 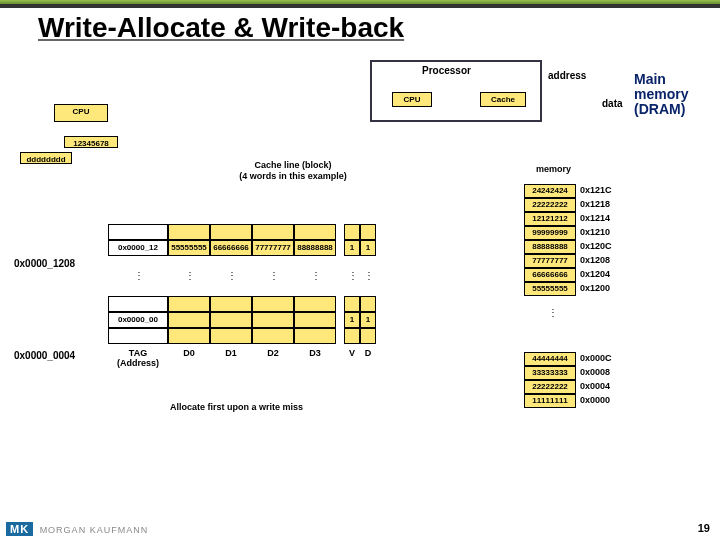 What do you see at coordinates (273, 355) in the screenshot?
I see `d2-hdr: D2` at bounding box center [273, 355].